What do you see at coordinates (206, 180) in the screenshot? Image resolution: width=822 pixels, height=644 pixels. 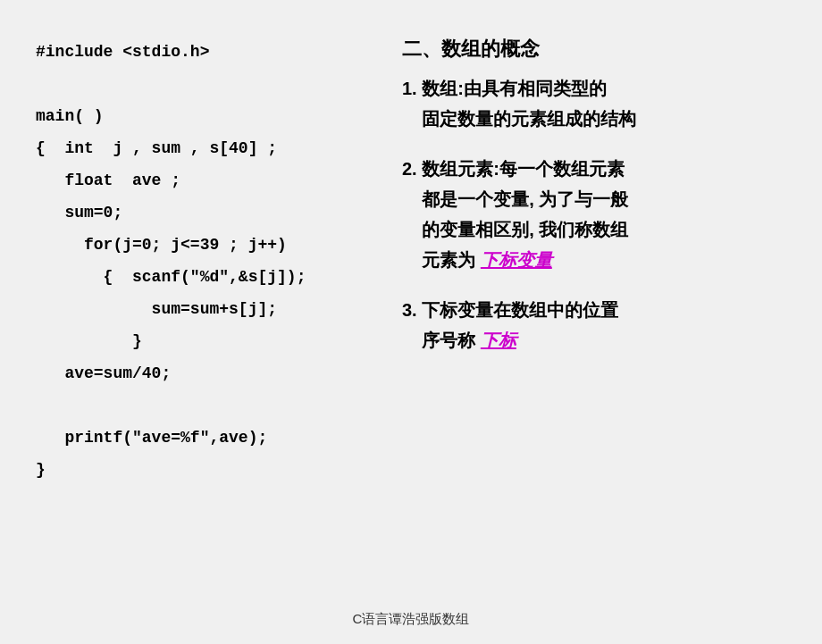 I see `code-line-5: float ave ;` at bounding box center [206, 180].